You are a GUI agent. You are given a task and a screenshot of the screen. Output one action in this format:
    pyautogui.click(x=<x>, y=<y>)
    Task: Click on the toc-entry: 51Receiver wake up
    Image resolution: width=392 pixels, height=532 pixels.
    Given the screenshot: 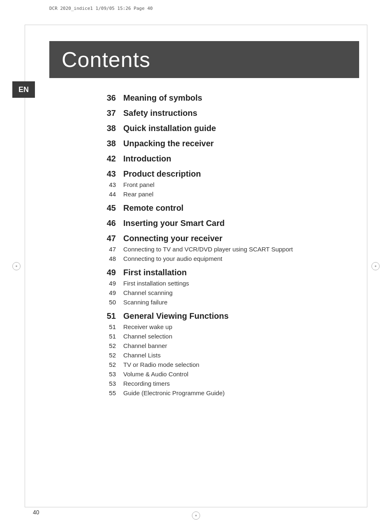 What is the action you would take?
    pyautogui.click(x=225, y=327)
    